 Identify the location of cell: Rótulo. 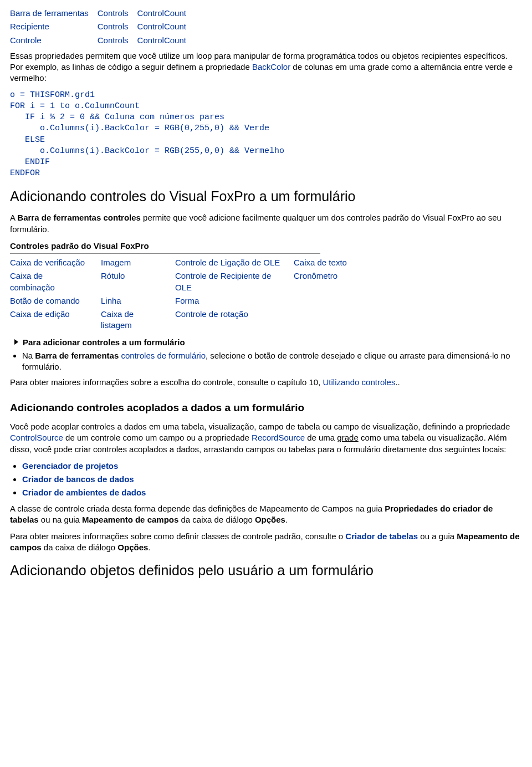
(138, 282).